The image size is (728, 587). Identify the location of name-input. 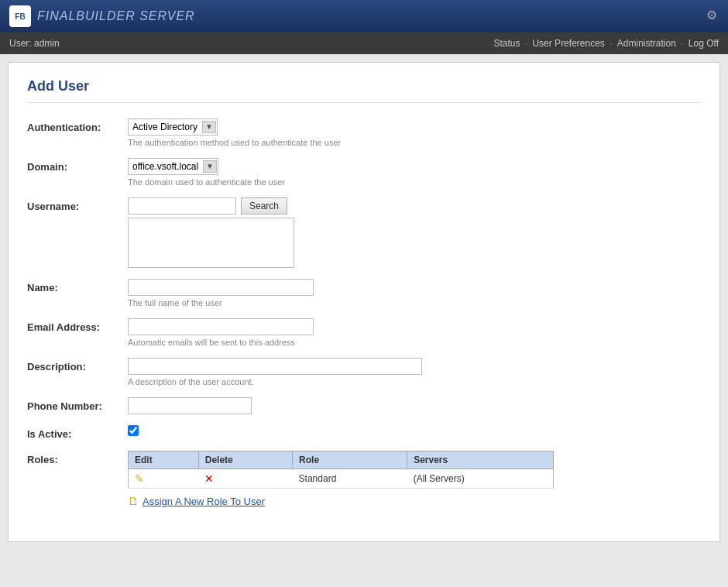
(221, 287).